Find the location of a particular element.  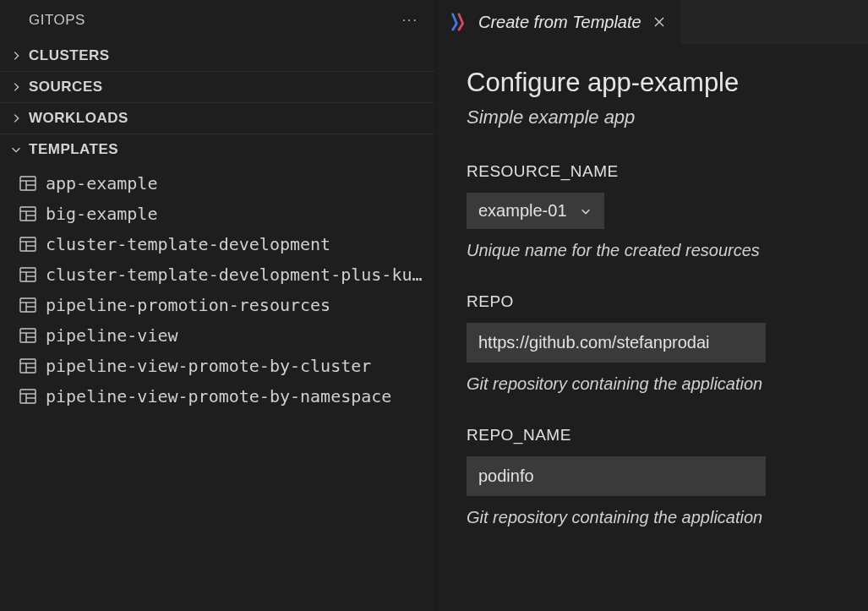

template-item: pipeline-view is located at coordinates (218, 336).